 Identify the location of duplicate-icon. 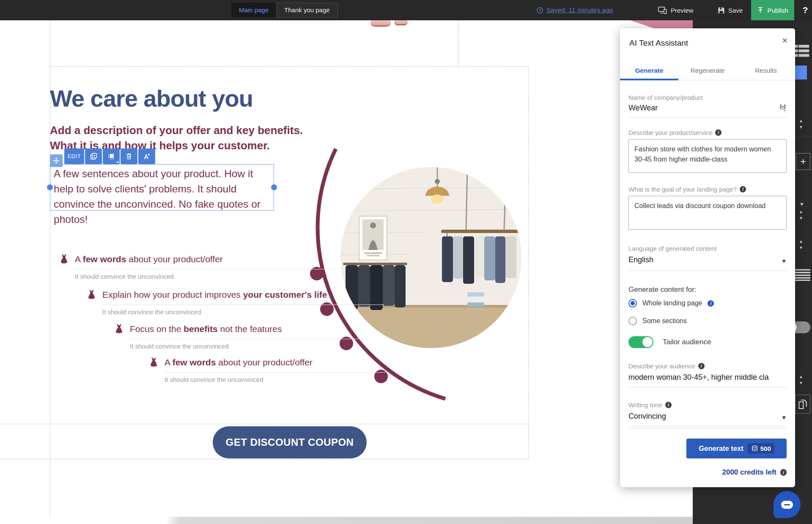
(94, 156).